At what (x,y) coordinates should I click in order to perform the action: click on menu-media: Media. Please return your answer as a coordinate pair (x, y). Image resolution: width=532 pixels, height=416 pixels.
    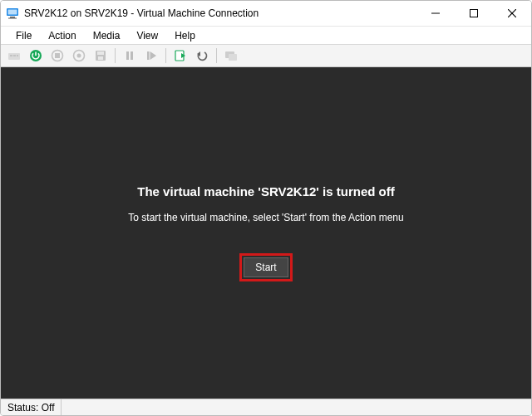
    Looking at the image, I should click on (106, 36).